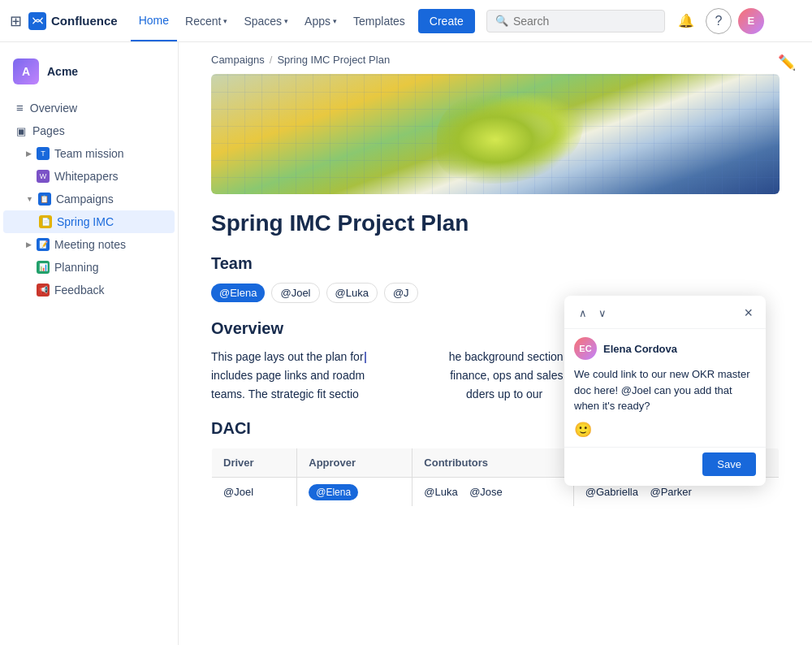 The image size is (812, 645). What do you see at coordinates (29, 176) in the screenshot?
I see `expand-icon-wp: ▶` at bounding box center [29, 176].